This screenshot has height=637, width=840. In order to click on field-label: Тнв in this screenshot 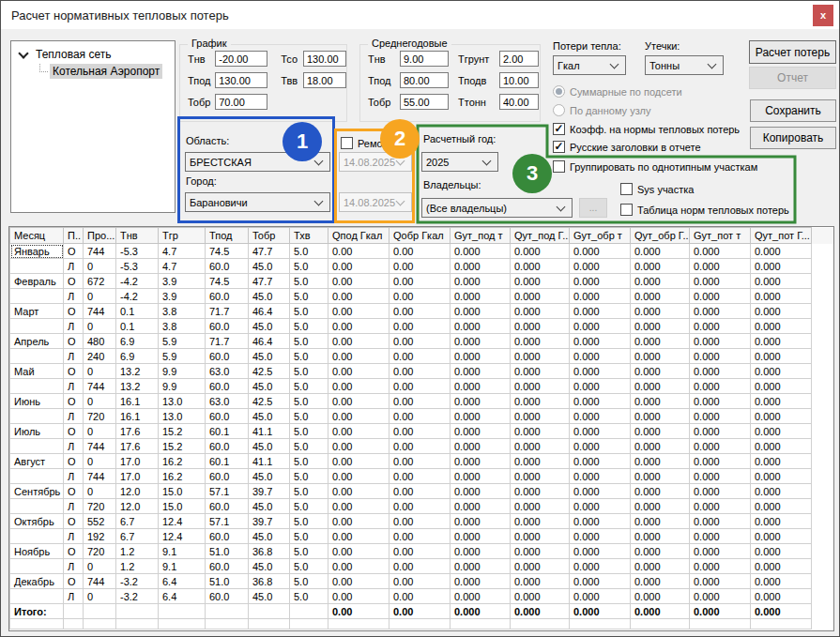, I will do `click(201, 59)`.